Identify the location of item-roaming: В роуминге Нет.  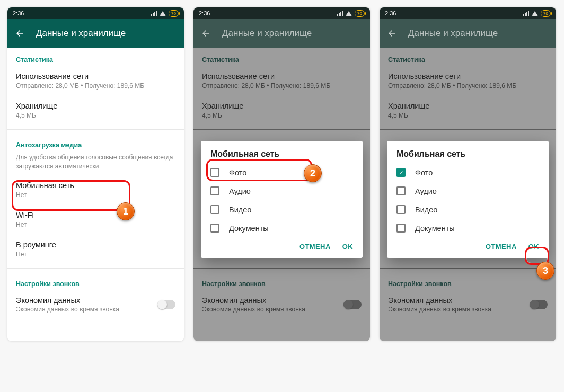
(95, 250).